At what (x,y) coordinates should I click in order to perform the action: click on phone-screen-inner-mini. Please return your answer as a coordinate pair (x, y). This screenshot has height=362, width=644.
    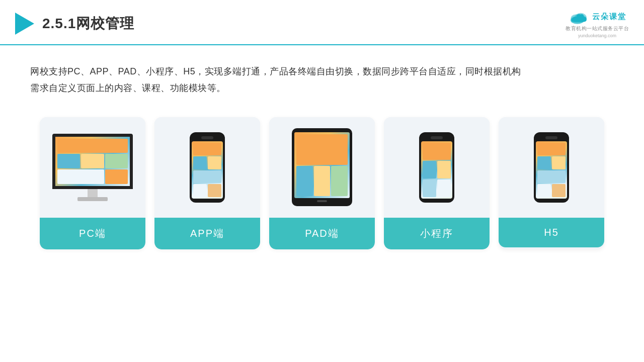
    Looking at the image, I should click on (437, 170).